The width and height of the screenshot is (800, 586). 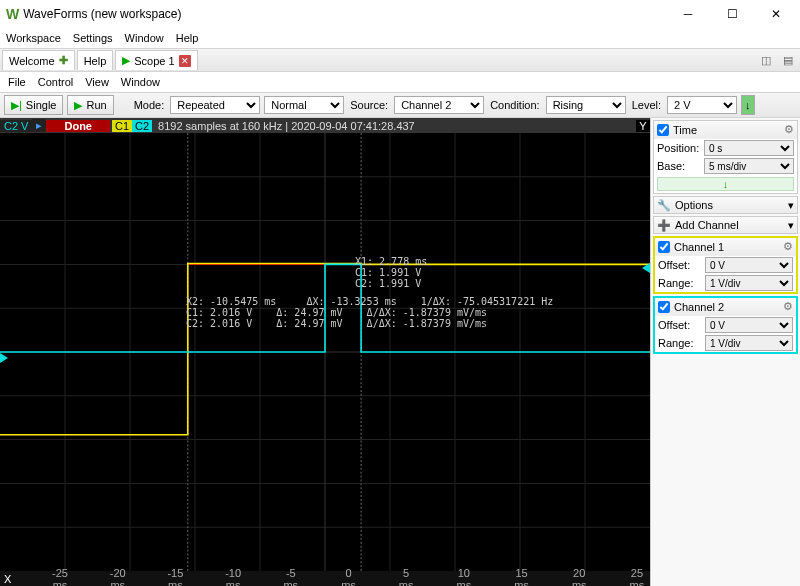 What do you see at coordinates (439, 105) in the screenshot?
I see `source-select: Channel 2` at bounding box center [439, 105].